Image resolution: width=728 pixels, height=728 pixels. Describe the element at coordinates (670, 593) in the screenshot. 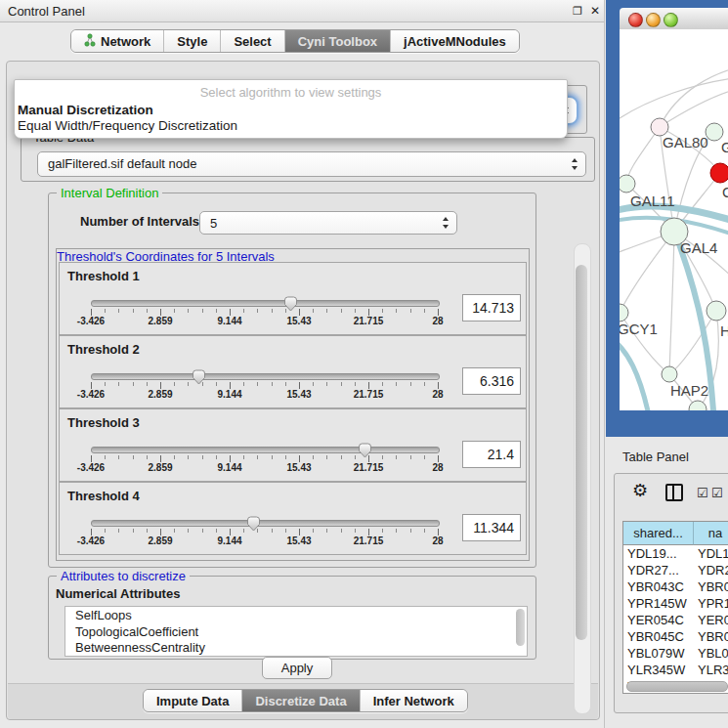

I see `table-panel-body: ⚙ ☑ ☑ YDL19...YDL1YDR27...YDR2YBR043CYBR…` at that location.